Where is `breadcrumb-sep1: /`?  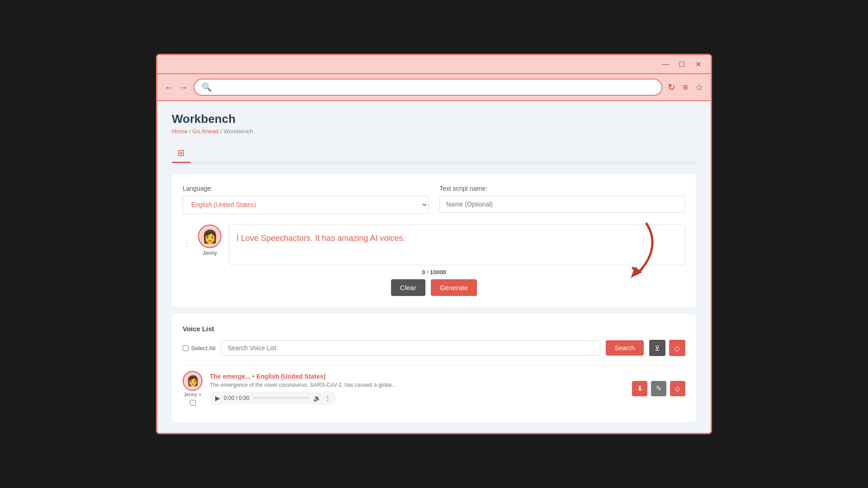
breadcrumb-sep1: / is located at coordinates (191, 131).